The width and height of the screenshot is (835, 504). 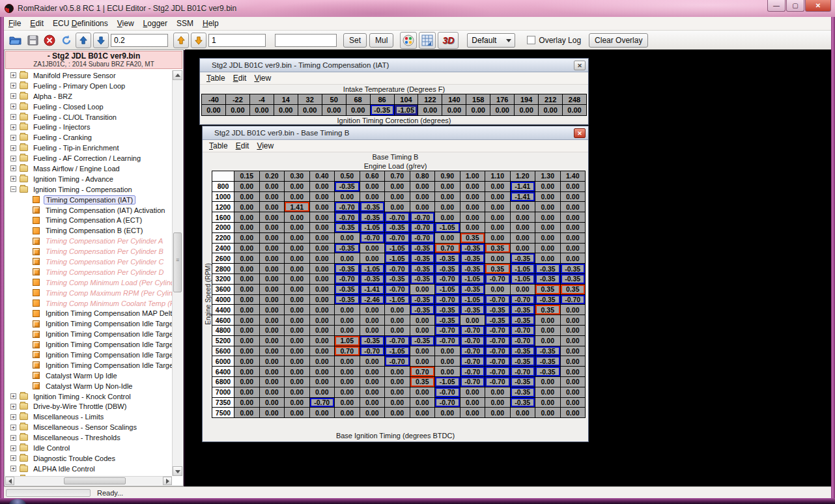 I want to click on tree-item-catalyst-warm-up-non-idle: Catalyst Warm Up Non-Idle, so click(x=89, y=386).